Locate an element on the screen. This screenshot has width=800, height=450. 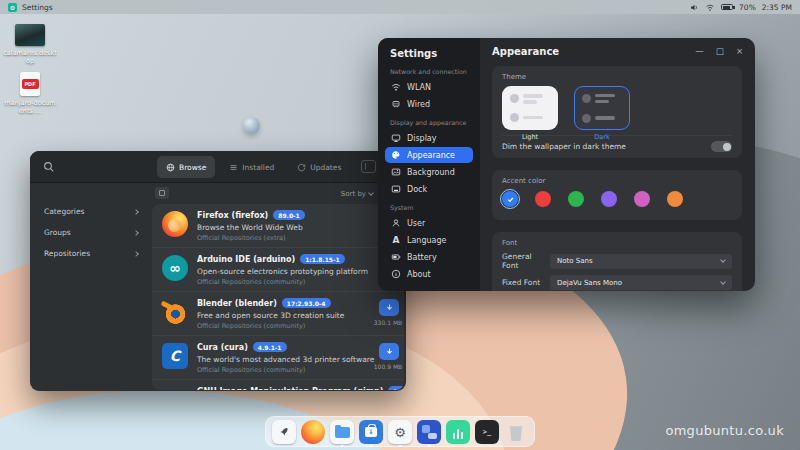
sidebar-item-user: User is located at coordinates (429, 223).